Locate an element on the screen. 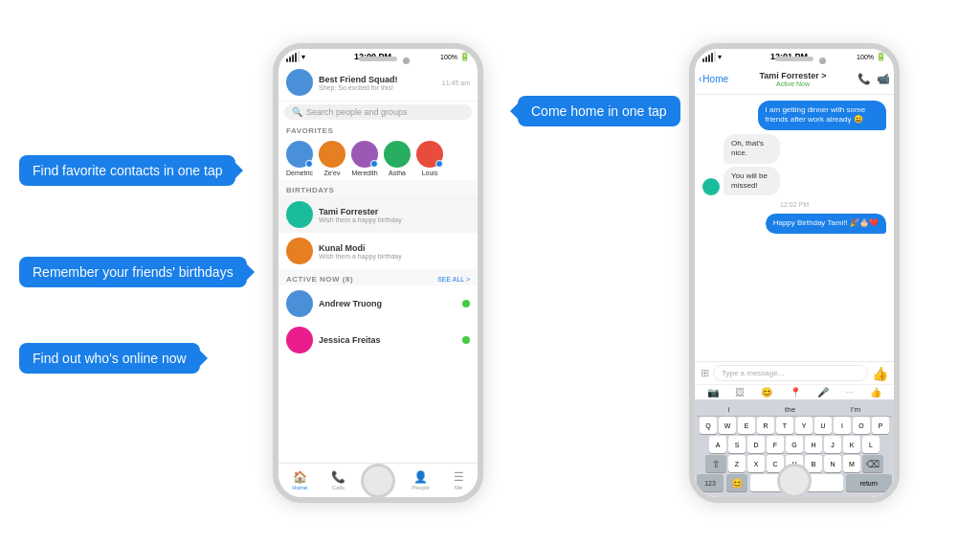  online-badge-louis is located at coordinates (439, 164).